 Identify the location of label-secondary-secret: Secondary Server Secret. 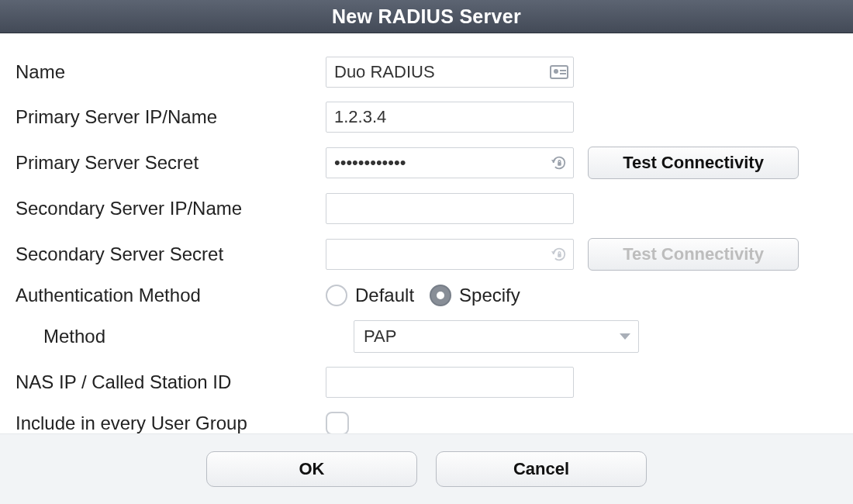
(170, 254).